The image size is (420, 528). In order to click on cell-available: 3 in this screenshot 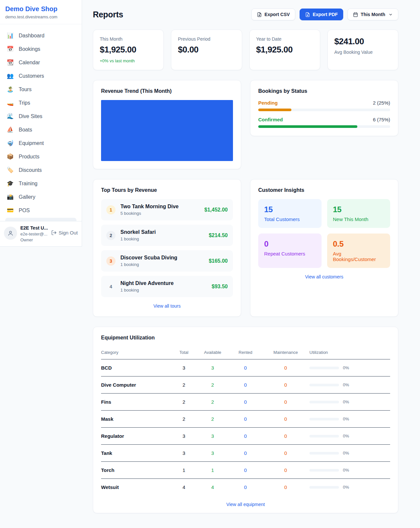, I will do `click(213, 436)`.